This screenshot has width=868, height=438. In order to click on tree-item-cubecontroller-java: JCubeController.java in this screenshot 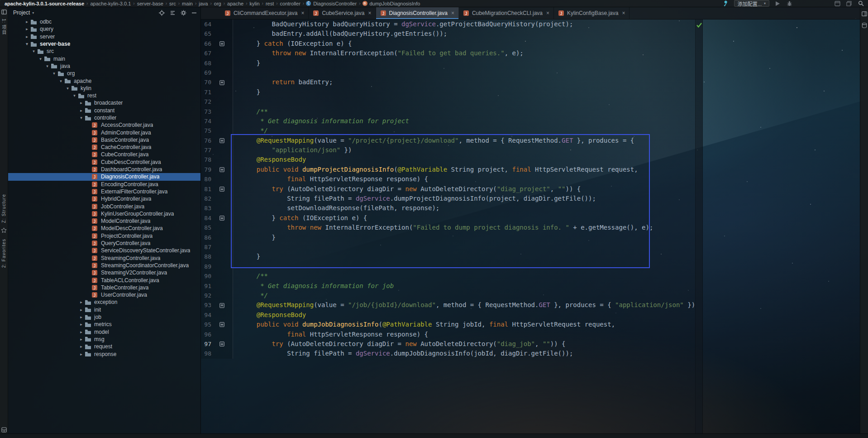, I will do `click(104, 154)`.